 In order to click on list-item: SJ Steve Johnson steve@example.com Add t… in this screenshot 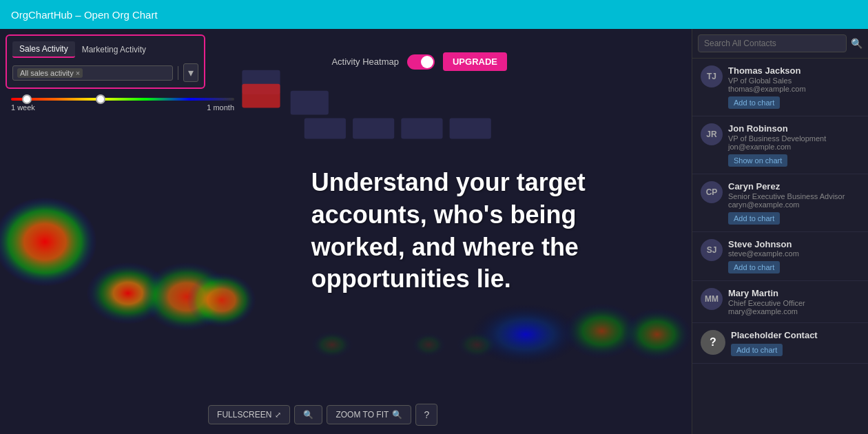, I will do `click(780, 256)`.